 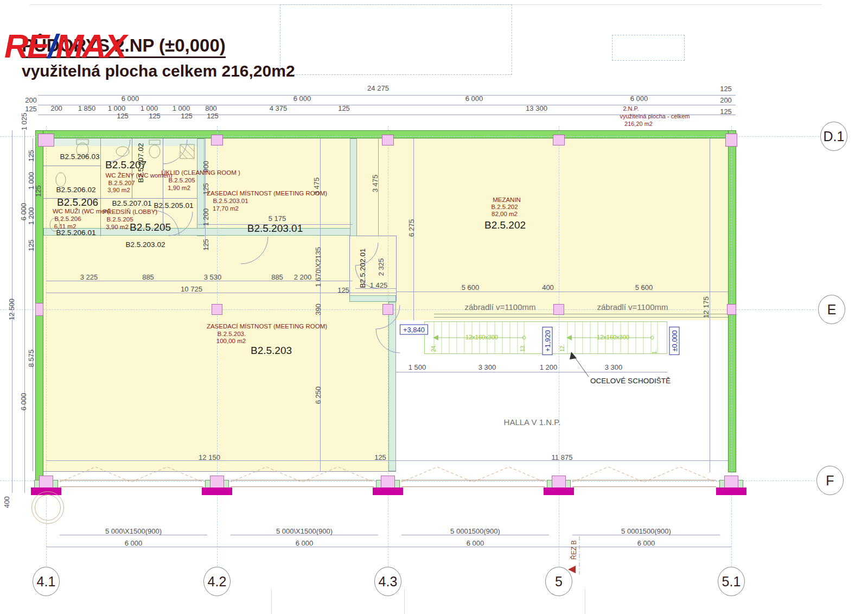 I want to click on wall-right, so click(x=732, y=301).